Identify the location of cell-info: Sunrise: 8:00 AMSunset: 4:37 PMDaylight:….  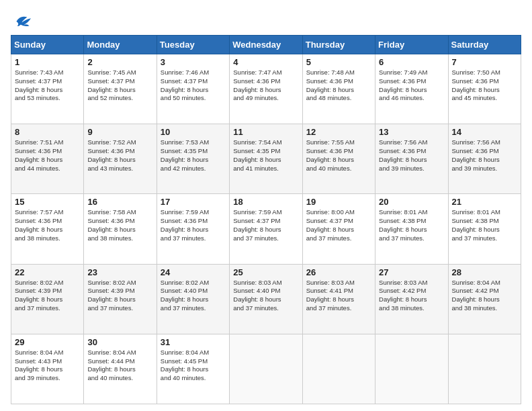
(339, 226).